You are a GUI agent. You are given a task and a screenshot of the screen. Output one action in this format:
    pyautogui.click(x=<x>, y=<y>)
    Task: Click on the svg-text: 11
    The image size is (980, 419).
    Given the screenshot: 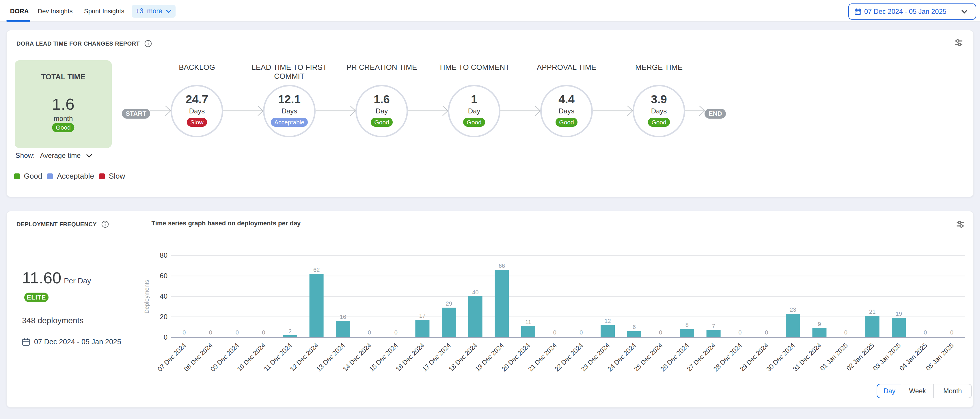 What is the action you would take?
    pyautogui.click(x=528, y=322)
    